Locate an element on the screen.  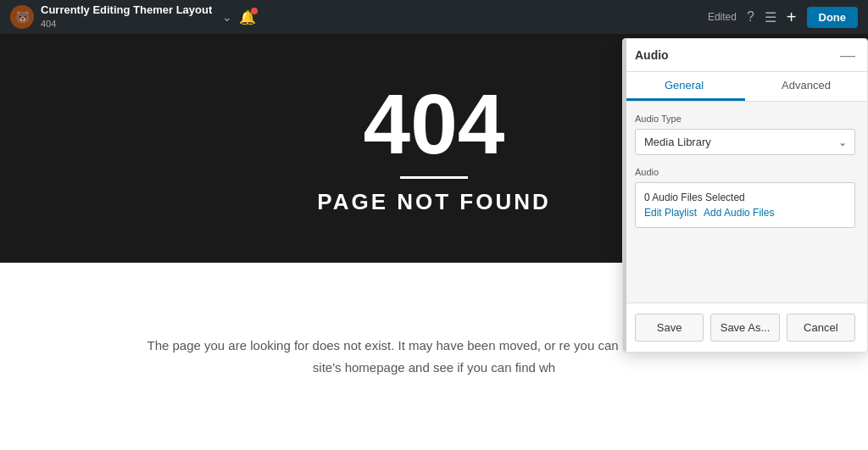
edited-label: Edited is located at coordinates (722, 17).